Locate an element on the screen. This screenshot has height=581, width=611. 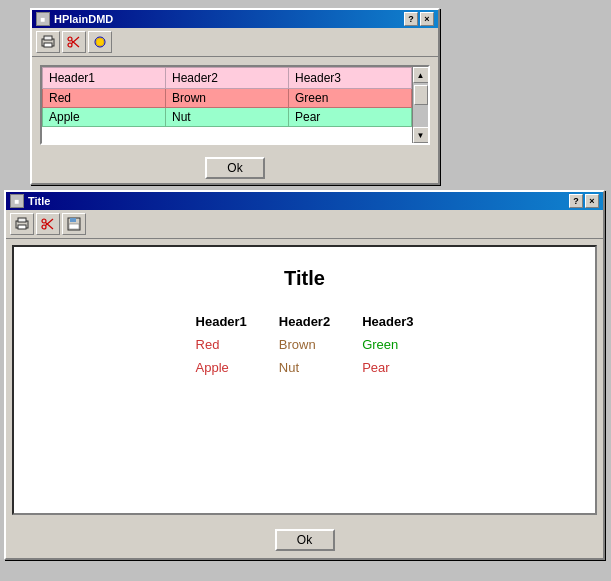
print-button-bottom is located at coordinates (22, 224).